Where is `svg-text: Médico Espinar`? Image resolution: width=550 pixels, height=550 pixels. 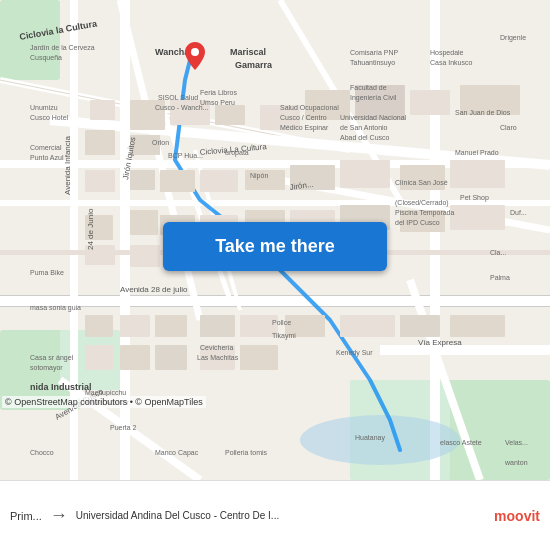 svg-text: Médico Espinar is located at coordinates (304, 128).